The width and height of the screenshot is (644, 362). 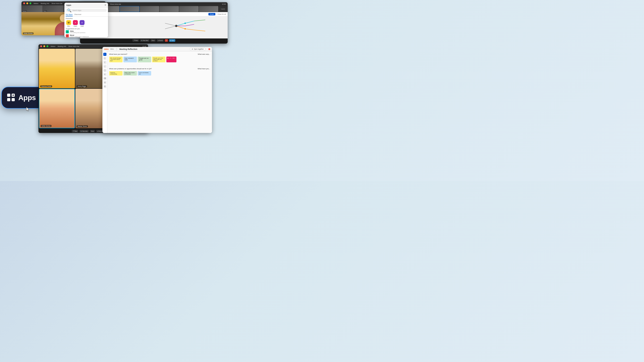 I want to click on mural-name: Mural, so click(x=80, y=35).